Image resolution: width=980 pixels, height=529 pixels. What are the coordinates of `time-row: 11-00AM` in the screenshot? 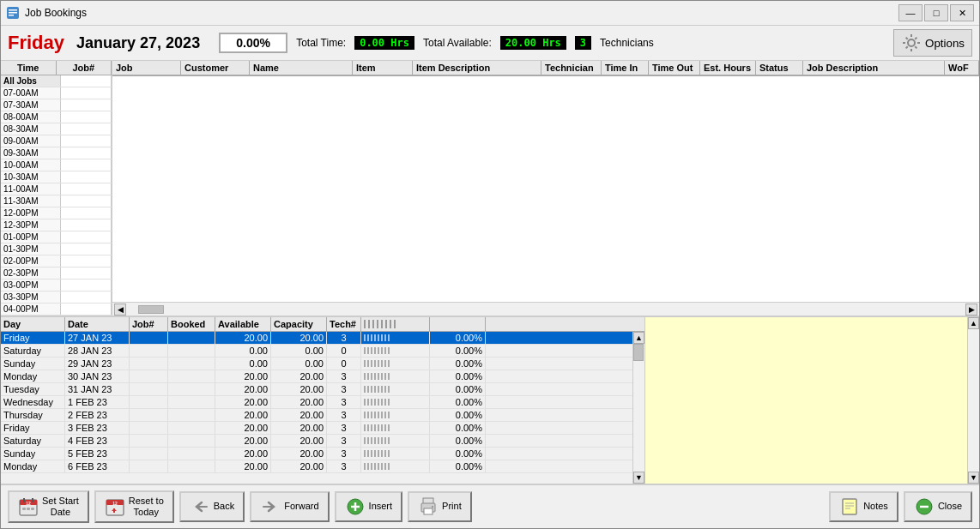 It's located at (57, 189).